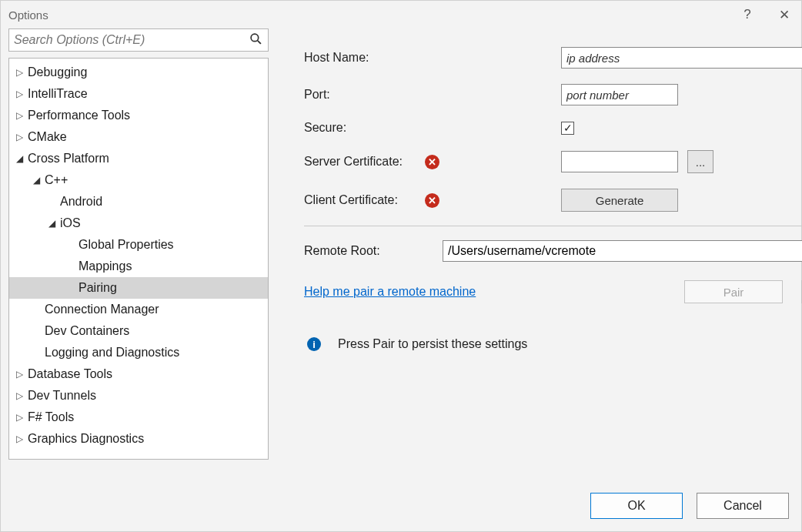 The height and width of the screenshot is (532, 802). What do you see at coordinates (784, 15) in the screenshot?
I see `close-icon: ✕` at bounding box center [784, 15].